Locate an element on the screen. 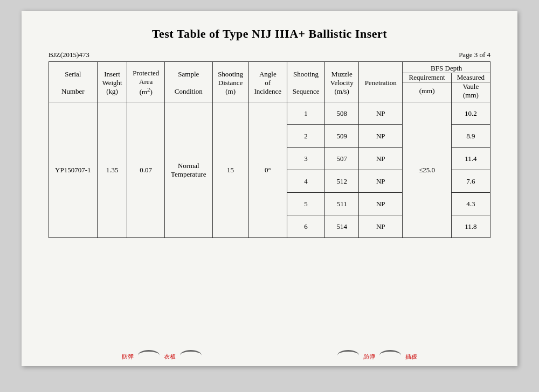  col-bfs-req: Requirement is located at coordinates (427, 78).